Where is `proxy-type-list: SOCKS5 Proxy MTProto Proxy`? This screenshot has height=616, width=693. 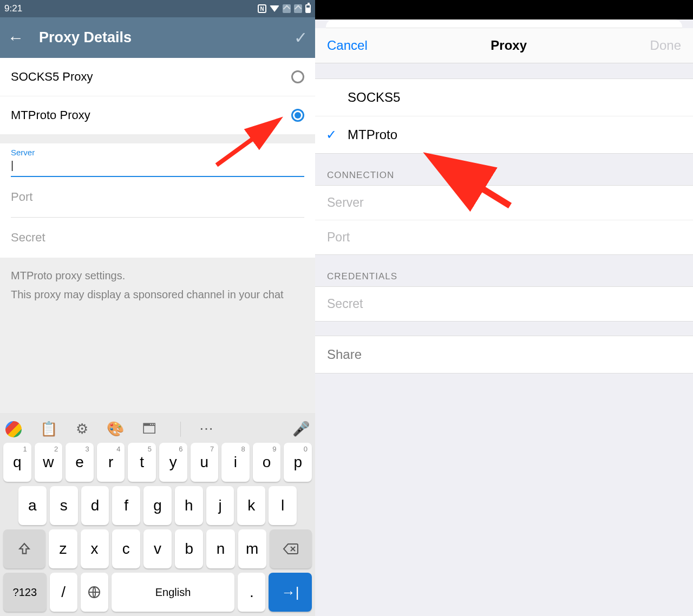 proxy-type-list: SOCKS5 Proxy MTProto Proxy is located at coordinates (158, 96).